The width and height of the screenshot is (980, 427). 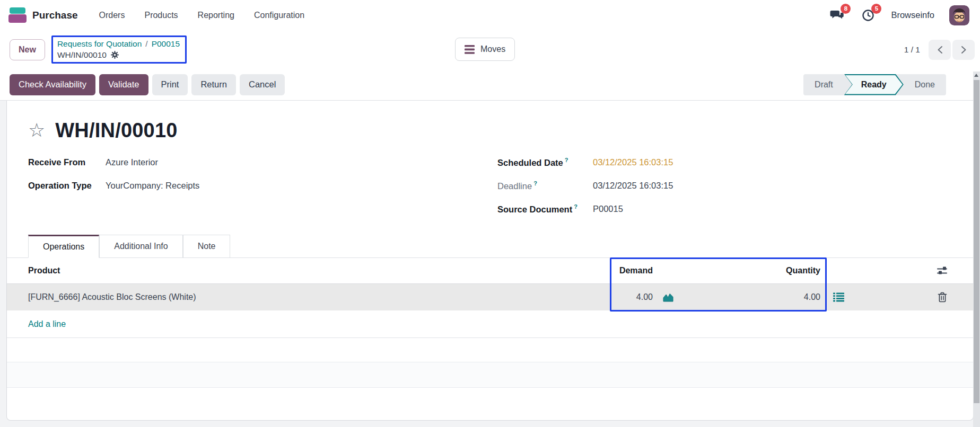 I want to click on row-quantity-cell: 4.00, so click(x=752, y=297).